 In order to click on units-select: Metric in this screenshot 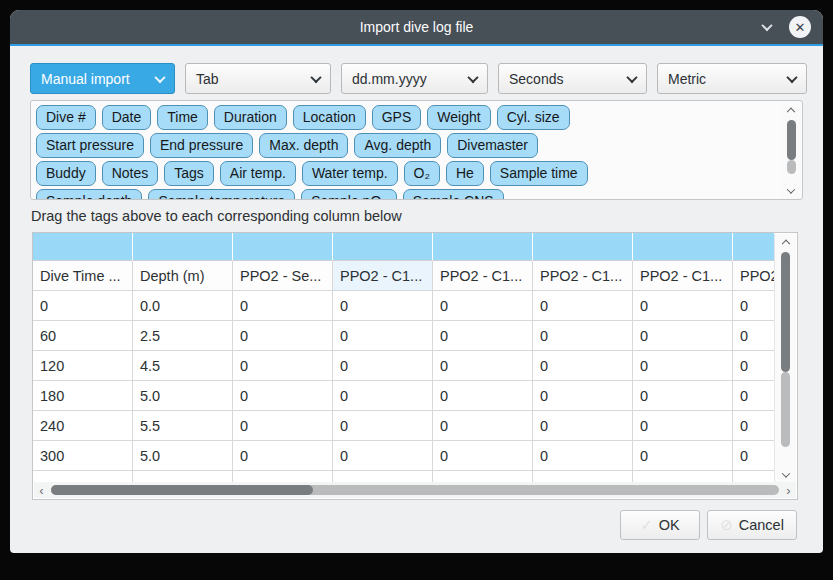, I will do `click(732, 78)`.